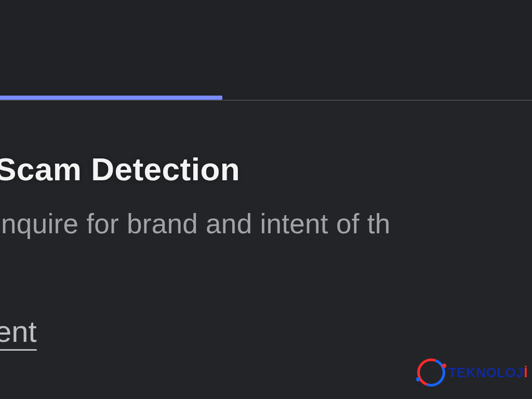 The height and width of the screenshot is (399, 532). I want to click on watermark-text-accent: İ, so click(526, 373).